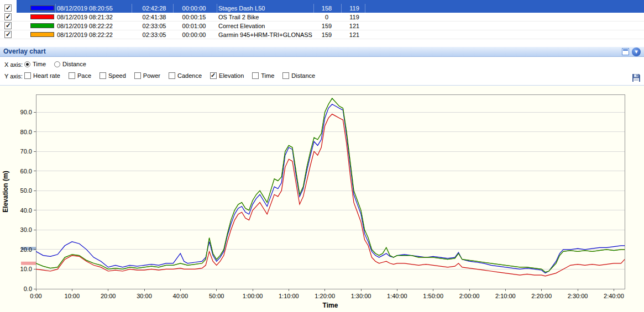  What do you see at coordinates (194, 17) in the screenshot?
I see `row-offset: 00:00:15` at bounding box center [194, 17].